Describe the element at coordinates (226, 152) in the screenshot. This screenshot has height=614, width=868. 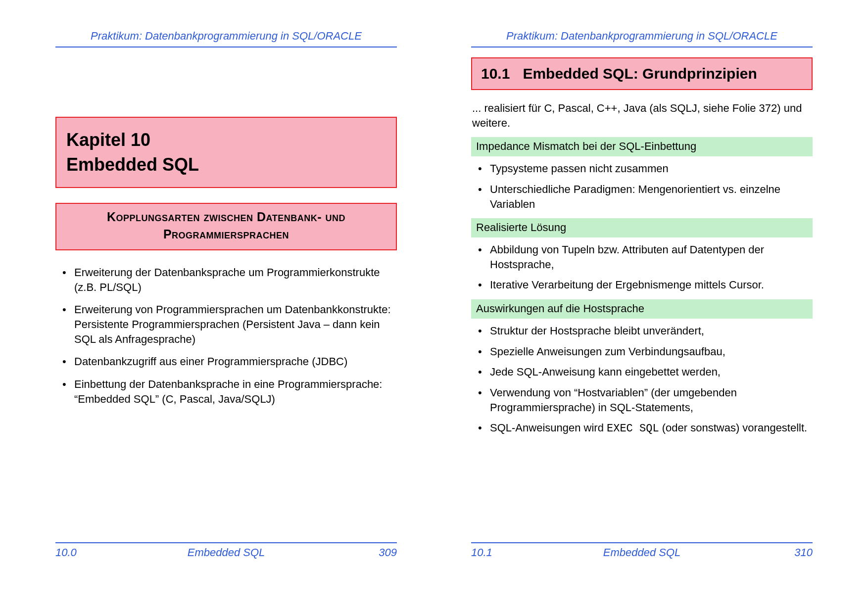
I see `chapter-title-box: Kapitel 10 Embedded SQL` at that location.